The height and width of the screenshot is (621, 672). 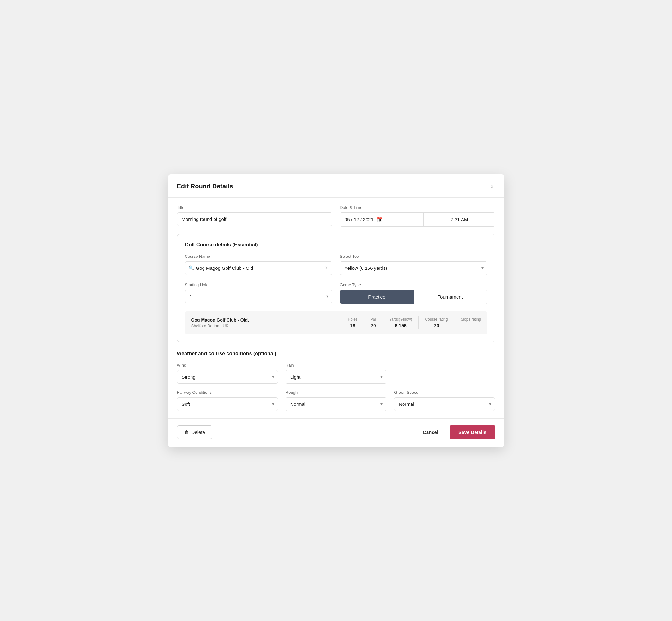 What do you see at coordinates (259, 285) in the screenshot?
I see `starting-hole-label: Starting Hole` at bounding box center [259, 285].